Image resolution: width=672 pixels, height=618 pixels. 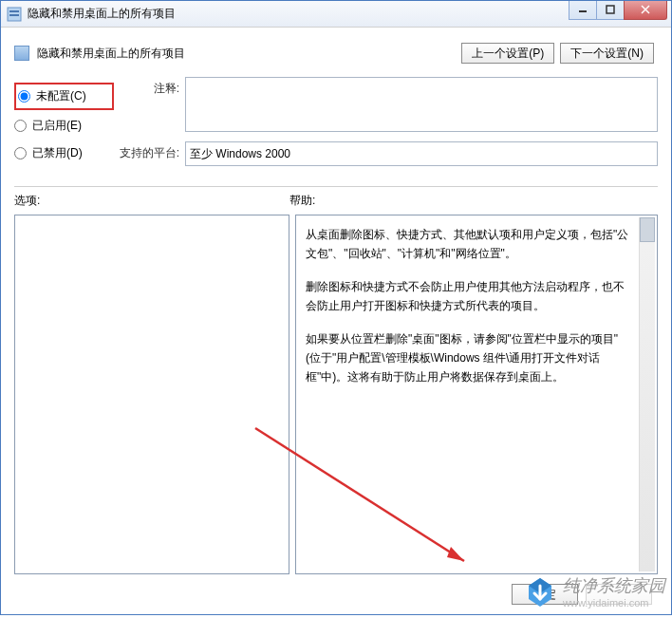 What do you see at coordinates (336, 186) in the screenshot?
I see `divider` at bounding box center [336, 186].